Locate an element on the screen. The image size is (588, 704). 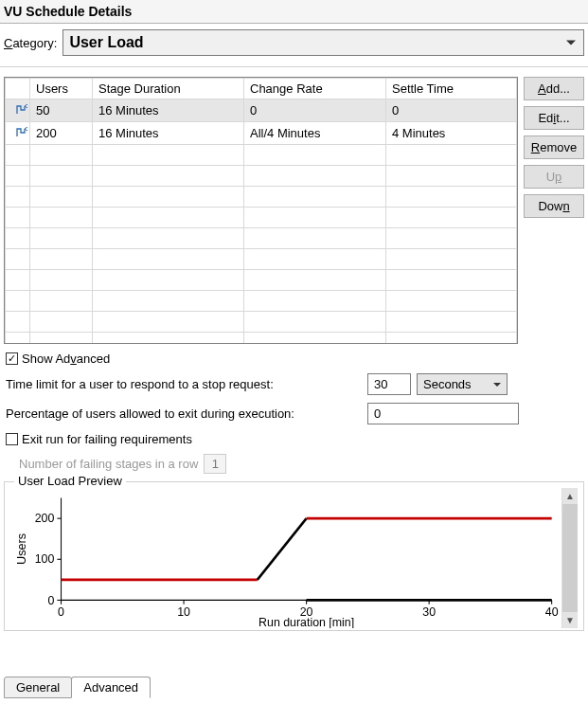
svg-text: Run duration [min] is located at coordinates (307, 622).